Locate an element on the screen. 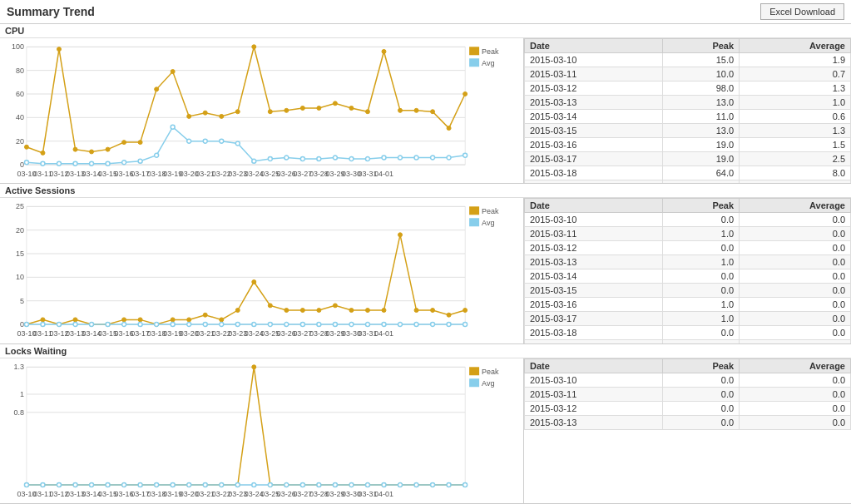  right-panel-locks-waiting: DatePeakAverage 2015-03-10 0.0 0.0 2015-… is located at coordinates (687, 431).